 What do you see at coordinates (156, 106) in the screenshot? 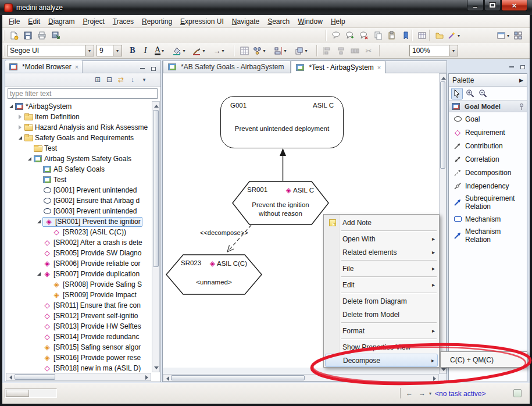
I see `scroll-up-arrow` at bounding box center [156, 106].